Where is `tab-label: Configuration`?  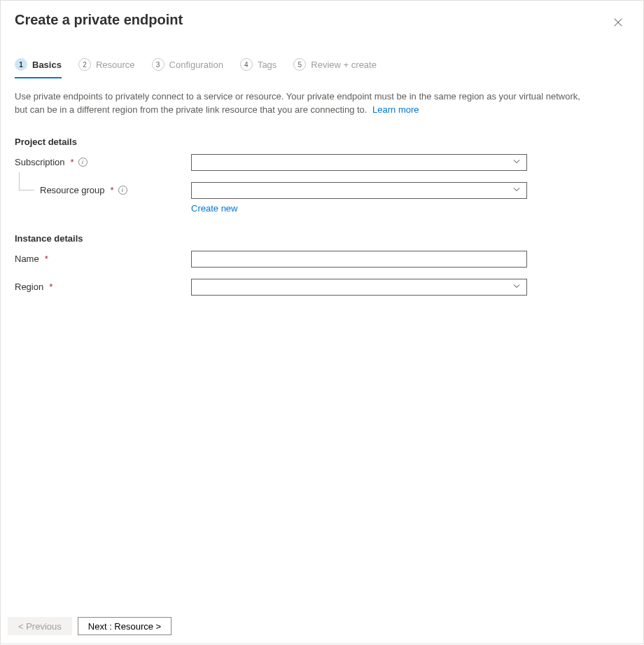 tab-label: Configuration is located at coordinates (196, 64).